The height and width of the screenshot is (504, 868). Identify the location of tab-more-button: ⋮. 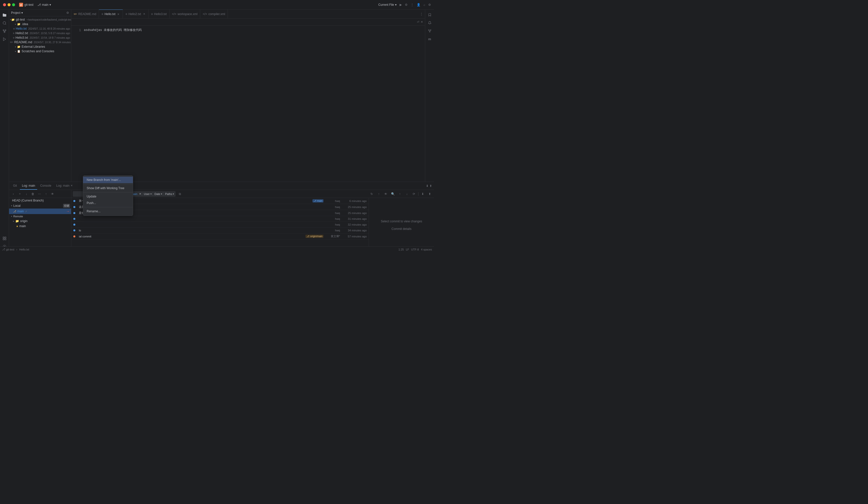
(422, 14).